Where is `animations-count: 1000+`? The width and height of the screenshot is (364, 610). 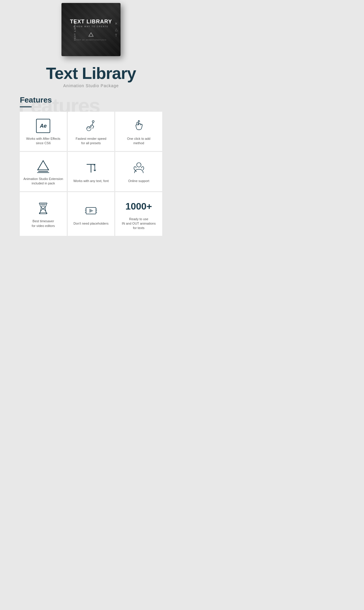 animations-count: 1000+ is located at coordinates (139, 206).